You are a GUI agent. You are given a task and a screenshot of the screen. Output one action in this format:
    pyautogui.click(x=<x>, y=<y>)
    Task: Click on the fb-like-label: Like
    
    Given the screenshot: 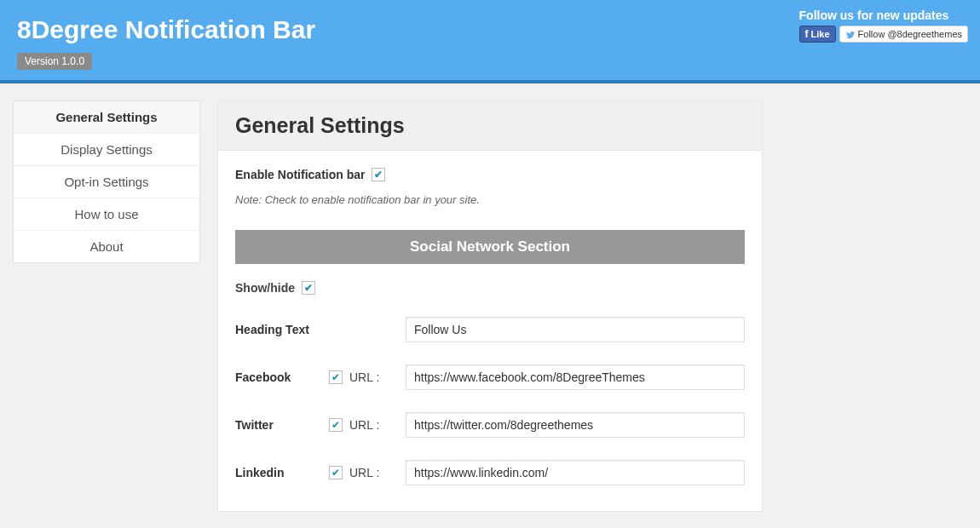 What is the action you would take?
    pyautogui.click(x=821, y=34)
    